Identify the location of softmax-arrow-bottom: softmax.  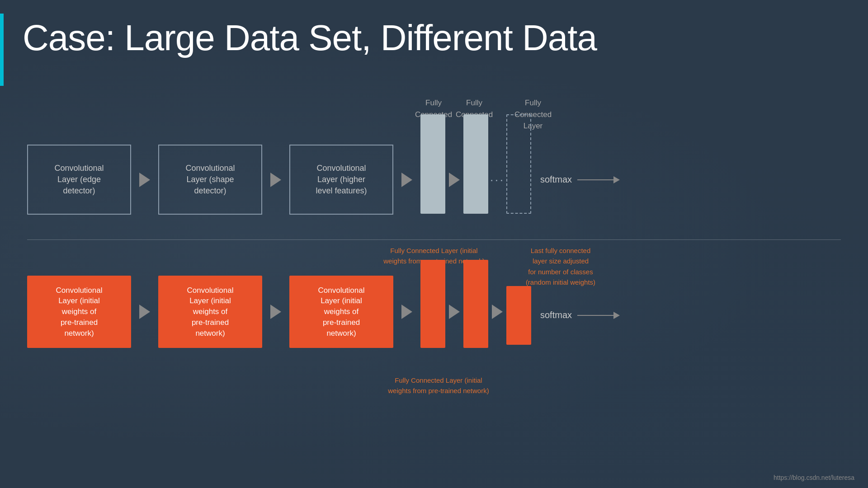
(580, 315).